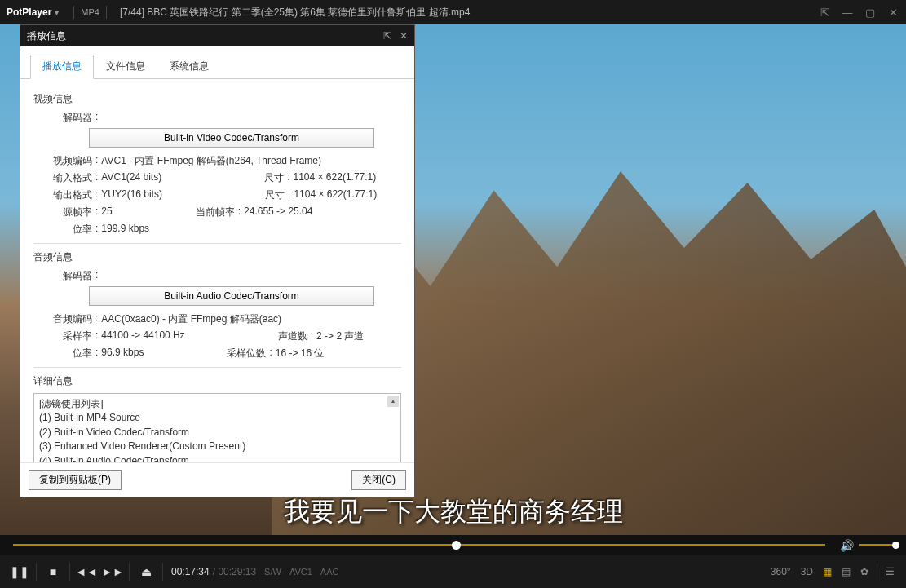  I want to click on subtitle-text: 我要见一下大教堂的商务经理, so click(453, 512).